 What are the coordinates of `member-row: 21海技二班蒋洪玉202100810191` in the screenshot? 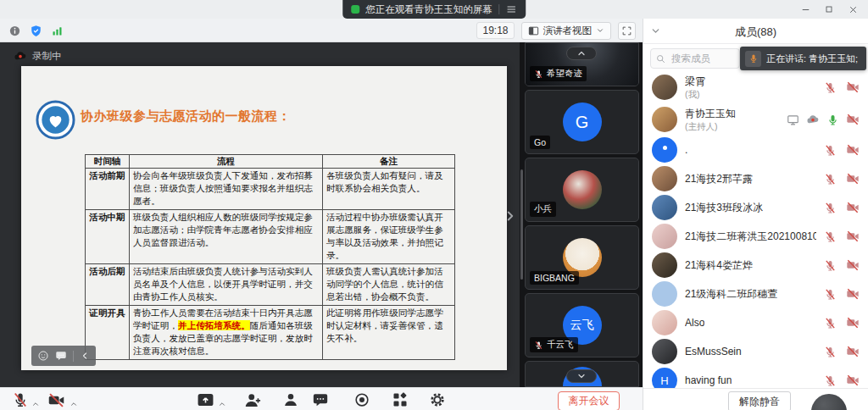 It's located at (756, 236).